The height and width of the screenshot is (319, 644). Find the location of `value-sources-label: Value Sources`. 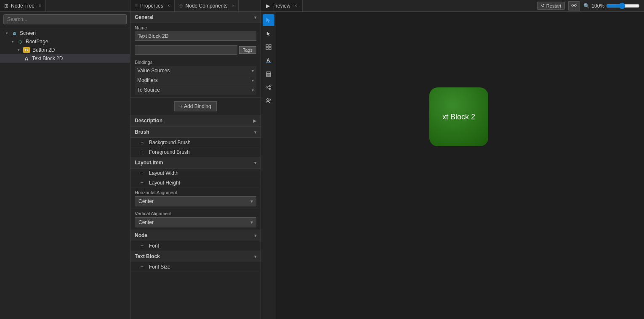

value-sources-label: Value Sources is located at coordinates (153, 71).